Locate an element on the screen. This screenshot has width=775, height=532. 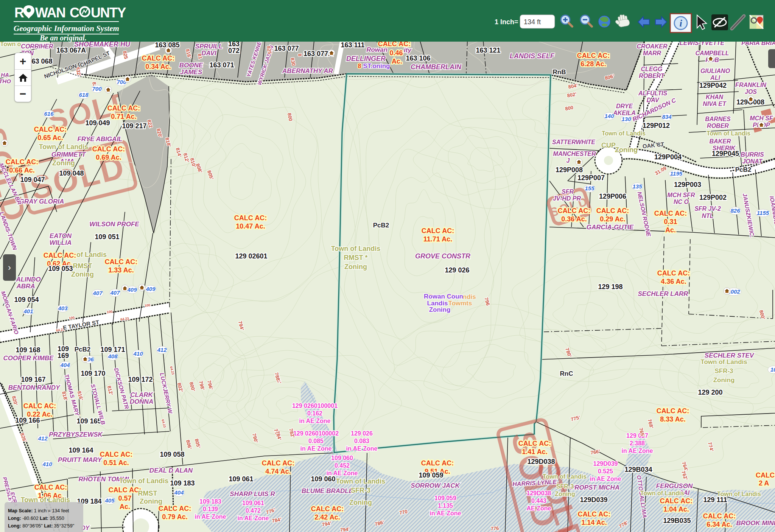
svg-text: 163 071 is located at coordinates (222, 65).